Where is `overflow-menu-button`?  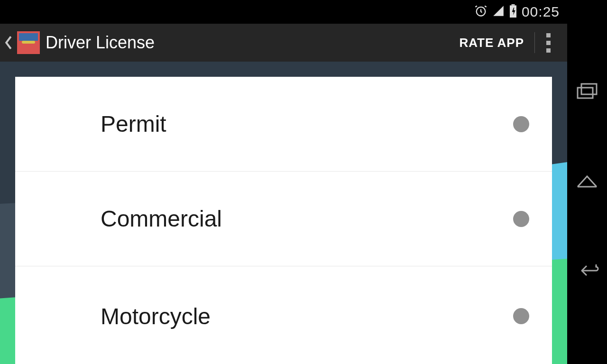 overflow-menu-button is located at coordinates (548, 43).